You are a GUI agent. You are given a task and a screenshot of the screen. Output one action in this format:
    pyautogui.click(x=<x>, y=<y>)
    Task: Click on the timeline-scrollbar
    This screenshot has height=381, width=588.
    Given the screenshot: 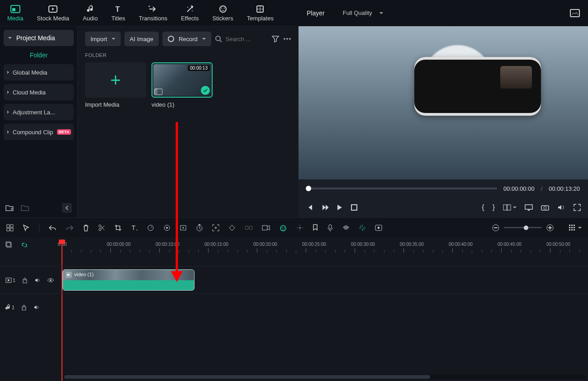 What is the action you would take?
    pyautogui.click(x=325, y=377)
    